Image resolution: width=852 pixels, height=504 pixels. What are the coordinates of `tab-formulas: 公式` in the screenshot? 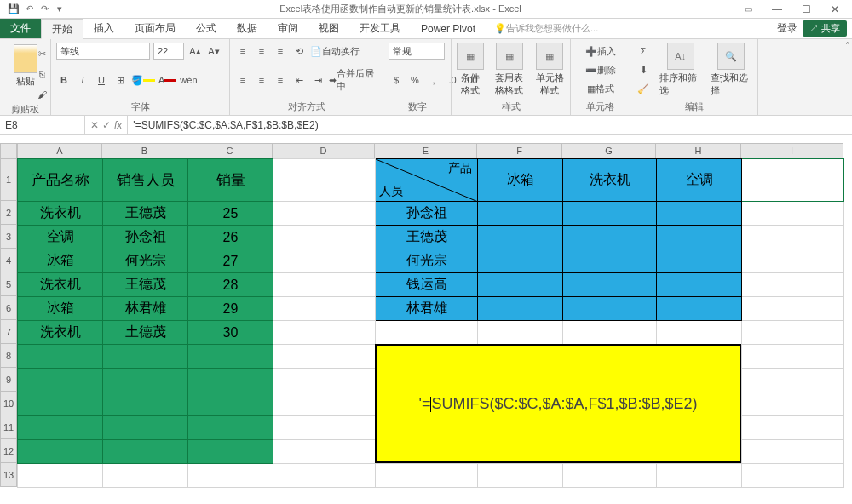 It's located at (206, 29).